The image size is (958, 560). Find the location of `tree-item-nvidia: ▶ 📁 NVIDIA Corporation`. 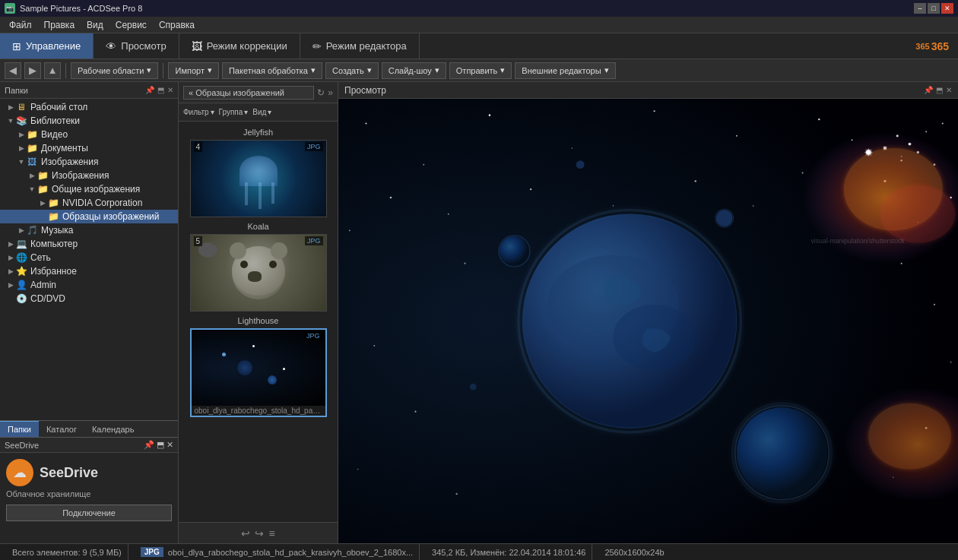

tree-item-nvidia: ▶ 📁 NVIDIA Corporation is located at coordinates (89, 203).